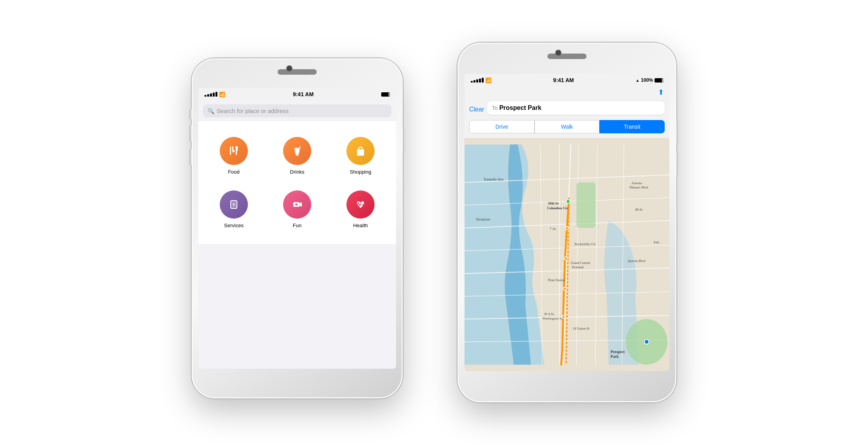  I want to click on maps-battery-fill, so click(658, 81).